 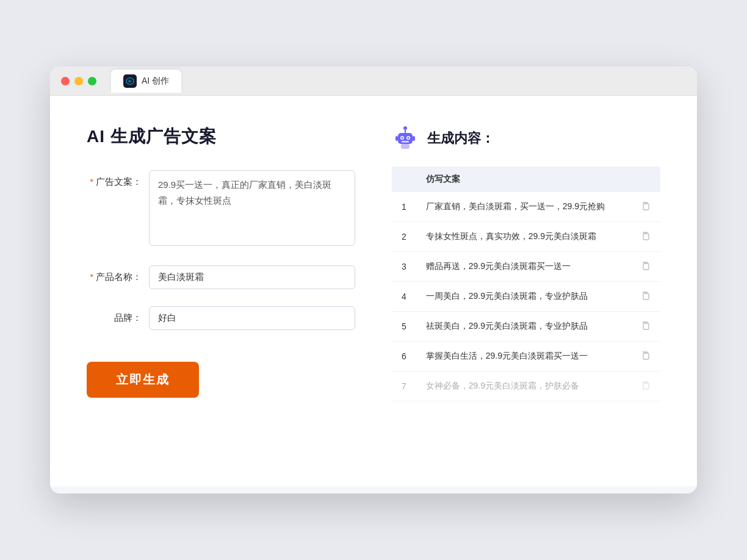 What do you see at coordinates (404, 296) in the screenshot?
I see `row-number: 4` at bounding box center [404, 296].